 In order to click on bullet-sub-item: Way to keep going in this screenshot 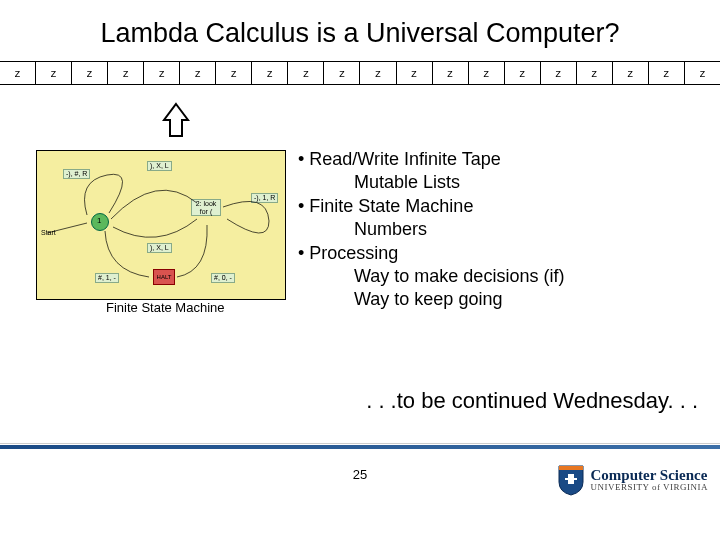, I will do `click(503, 300)`.